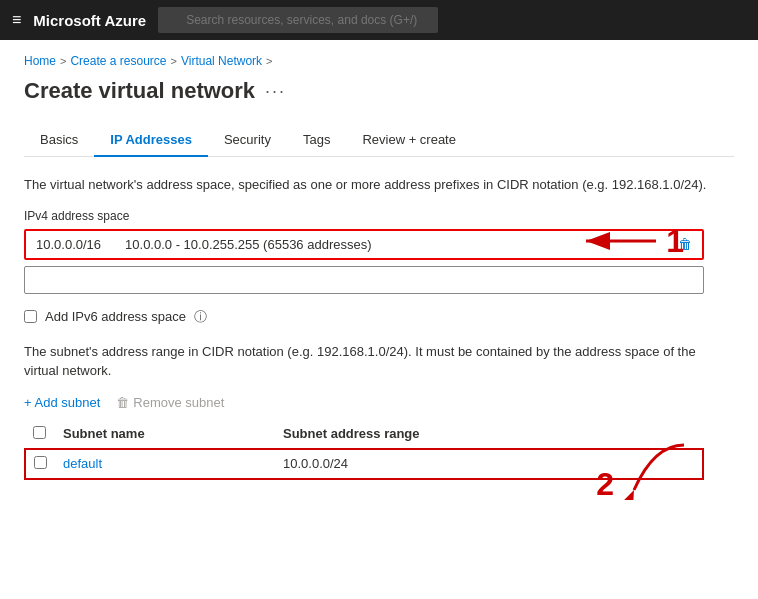  What do you see at coordinates (118, 61) in the screenshot?
I see `breadcrumb-create-resource: Create a resource` at bounding box center [118, 61].